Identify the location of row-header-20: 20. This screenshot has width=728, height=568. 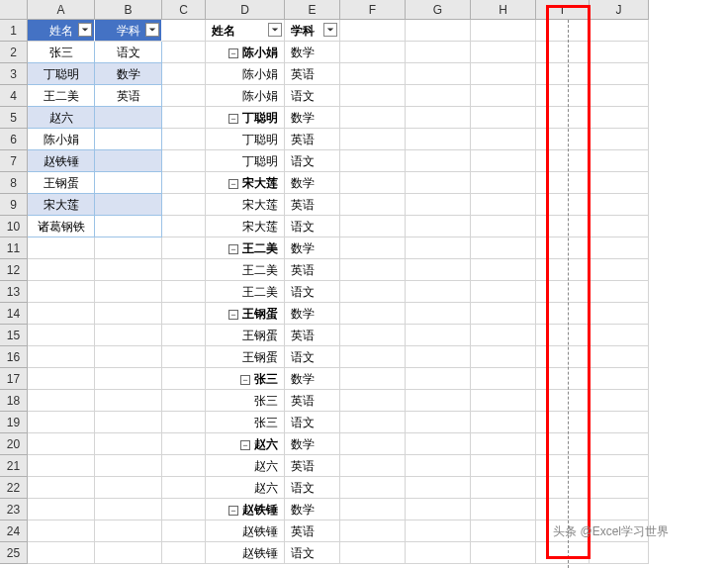
(14, 444).